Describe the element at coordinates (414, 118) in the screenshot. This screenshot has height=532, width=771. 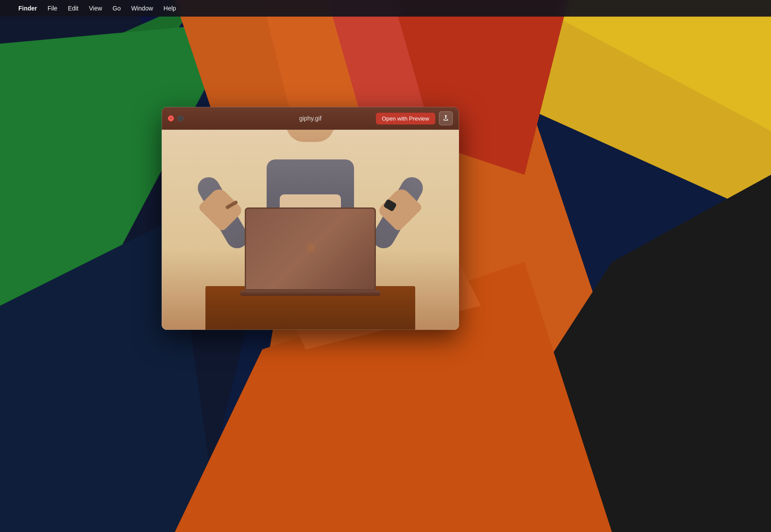
I see `titlebar-actions: Open with Preview` at that location.